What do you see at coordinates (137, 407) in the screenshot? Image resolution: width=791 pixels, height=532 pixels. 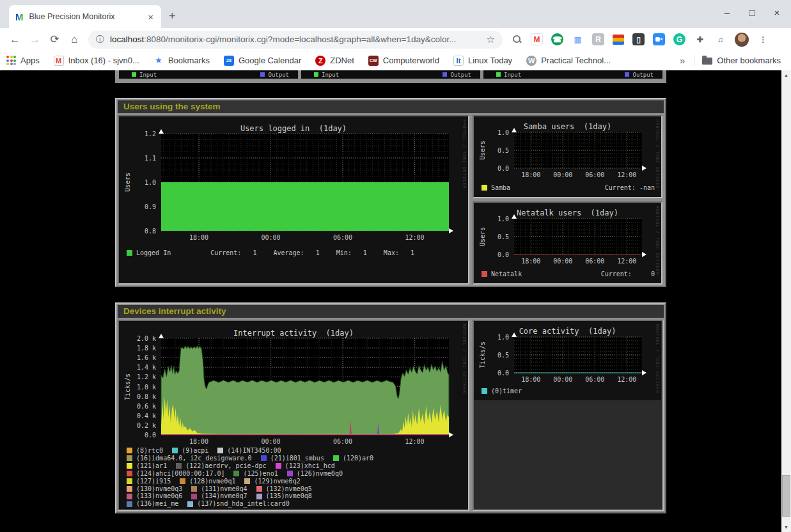 I see `y-tick-label: 0.6 k` at bounding box center [137, 407].